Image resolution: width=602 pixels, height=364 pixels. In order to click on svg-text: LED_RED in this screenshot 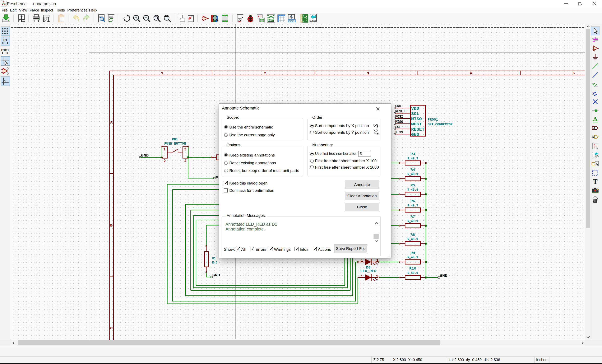, I will do `click(368, 271)`.